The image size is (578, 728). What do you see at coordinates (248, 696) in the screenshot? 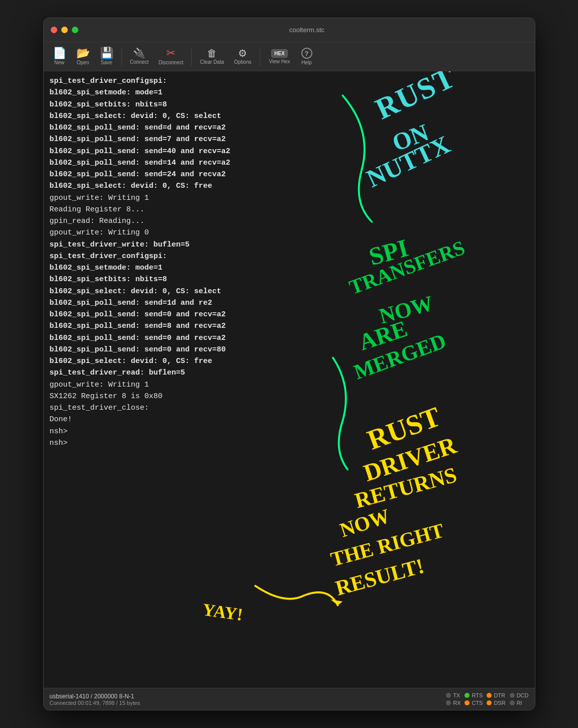
I see `connection-info: usbserial-1410 / 2000000 8-N-1` at bounding box center [248, 696].